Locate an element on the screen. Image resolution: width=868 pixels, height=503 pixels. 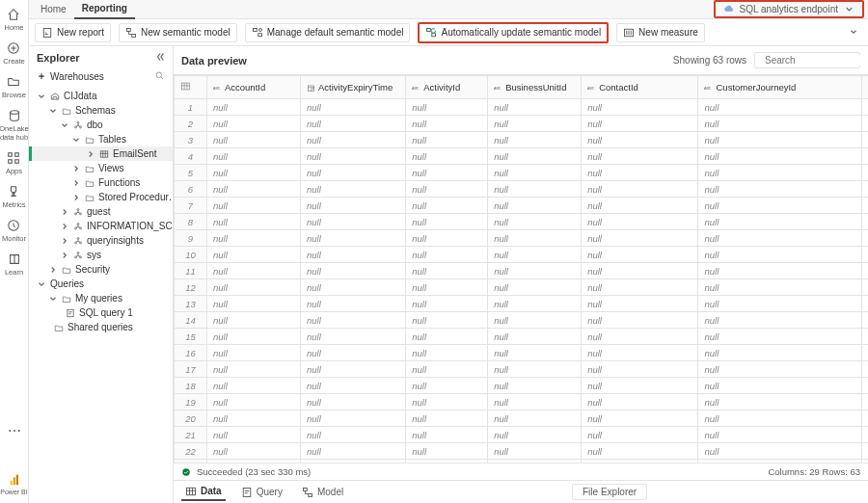
tree-queries: Queries is located at coordinates (100, 283).